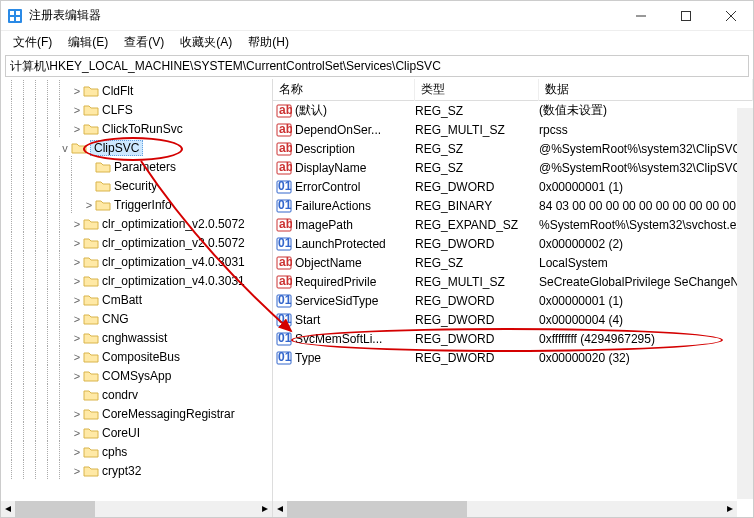 Image resolution: width=754 pixels, height=518 pixels. I want to click on tree-item: >cphs, so click(136, 452).